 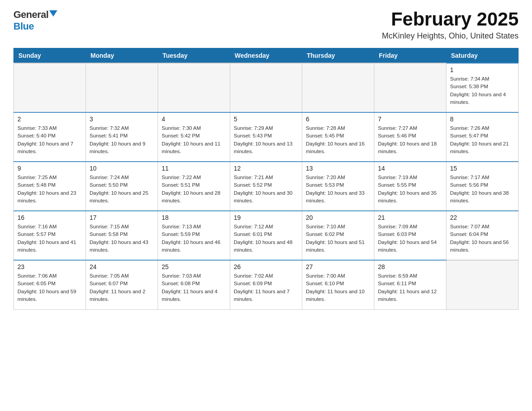 What do you see at coordinates (50, 140) in the screenshot?
I see `day-info: Sunrise: 7:33 AMSunset: 5:40 PMDaylight:…` at bounding box center [50, 140].